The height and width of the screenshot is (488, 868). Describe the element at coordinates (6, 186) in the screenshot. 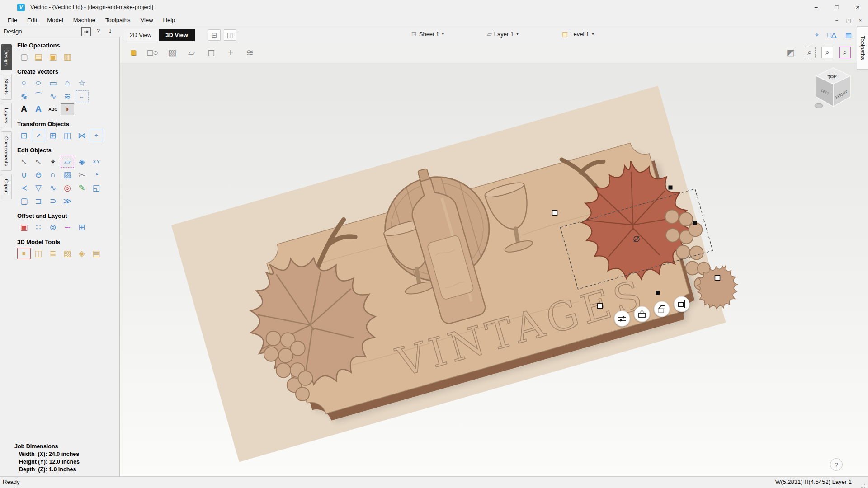

I see `tab-clipart: Clipart` at that location.